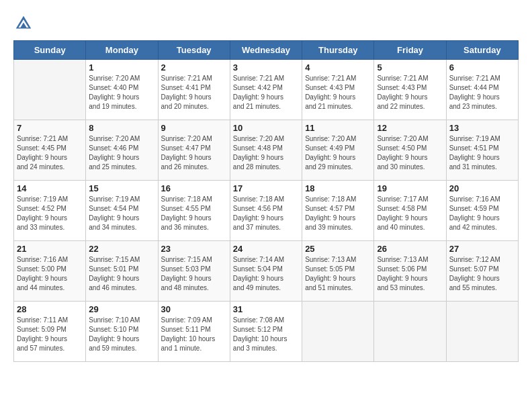 Image resolution: width=532 pixels, height=411 pixels. Describe the element at coordinates (410, 90) in the screenshot. I see `calendar-cell: 5Sunrise: 7:21 AM Sunset: 4:43 PM Daylig…` at that location.